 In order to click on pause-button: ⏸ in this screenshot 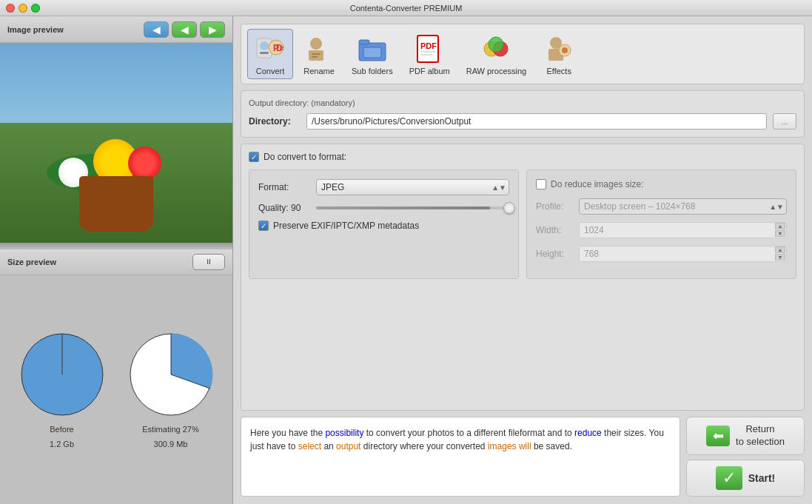, I will do `click(209, 262)`.